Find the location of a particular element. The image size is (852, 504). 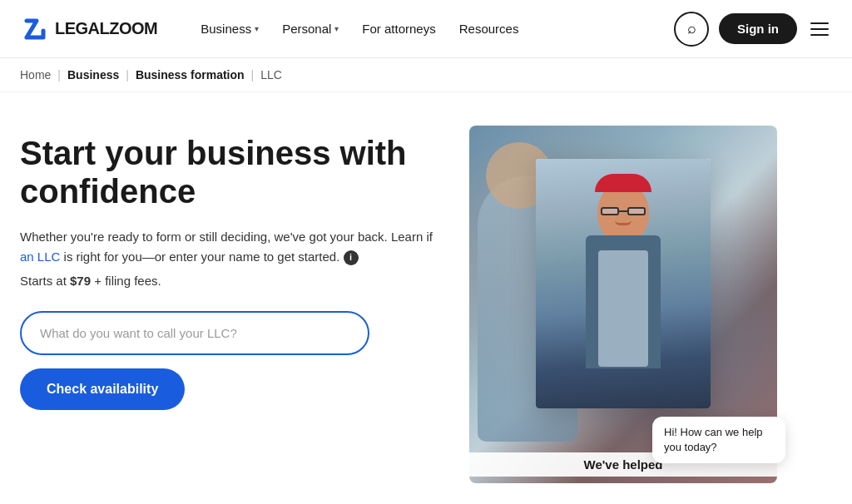

llc-link: an LLC is located at coordinates (40, 256).